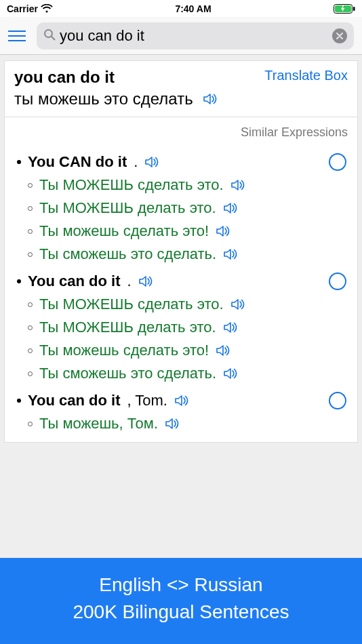 Image resolution: width=362 pixels, height=644 pixels. I want to click on status-left: Carrier, so click(30, 9).